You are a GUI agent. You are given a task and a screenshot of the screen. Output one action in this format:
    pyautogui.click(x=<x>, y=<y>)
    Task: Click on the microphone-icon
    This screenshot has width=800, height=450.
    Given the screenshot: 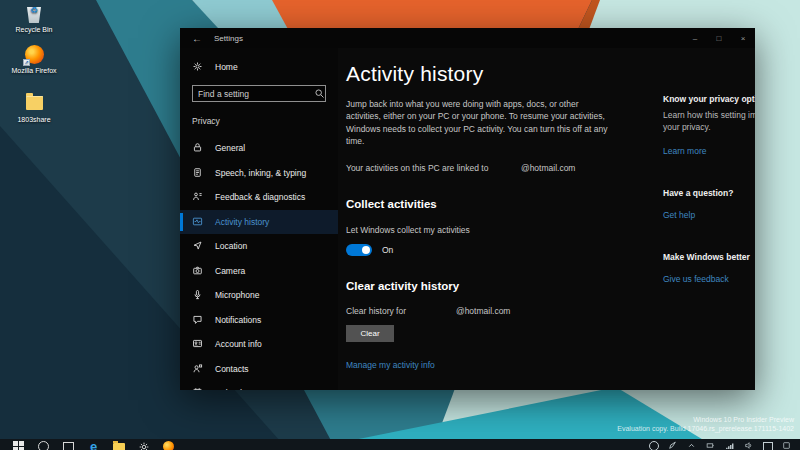 What is the action you would take?
    pyautogui.click(x=198, y=295)
    